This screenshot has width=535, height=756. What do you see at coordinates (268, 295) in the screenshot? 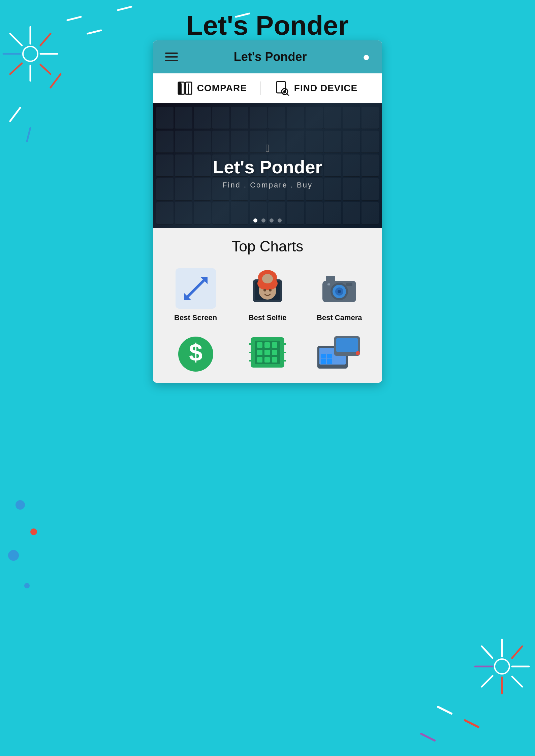
I see `charts-grid: Best Screen` at bounding box center [268, 295].